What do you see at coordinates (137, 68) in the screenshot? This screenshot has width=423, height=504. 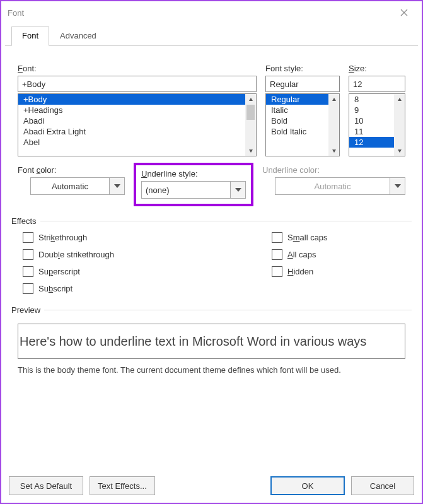 I see `font-label: Font:` at bounding box center [137, 68].